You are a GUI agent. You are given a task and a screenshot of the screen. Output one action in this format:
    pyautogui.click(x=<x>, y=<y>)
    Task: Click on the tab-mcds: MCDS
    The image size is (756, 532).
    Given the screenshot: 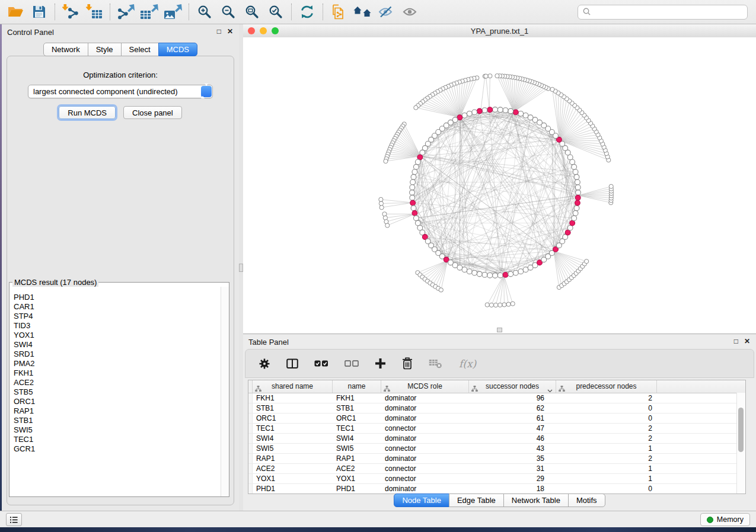 What is the action you would take?
    pyautogui.click(x=178, y=50)
    